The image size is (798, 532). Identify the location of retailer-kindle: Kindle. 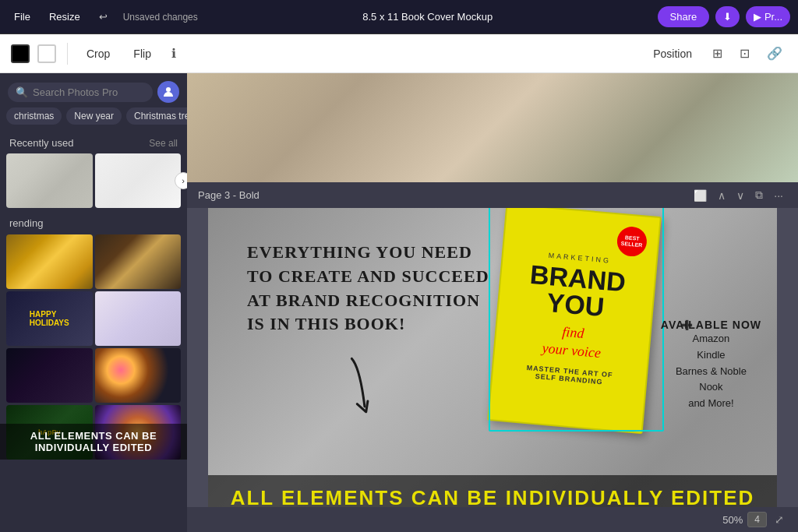
(711, 355).